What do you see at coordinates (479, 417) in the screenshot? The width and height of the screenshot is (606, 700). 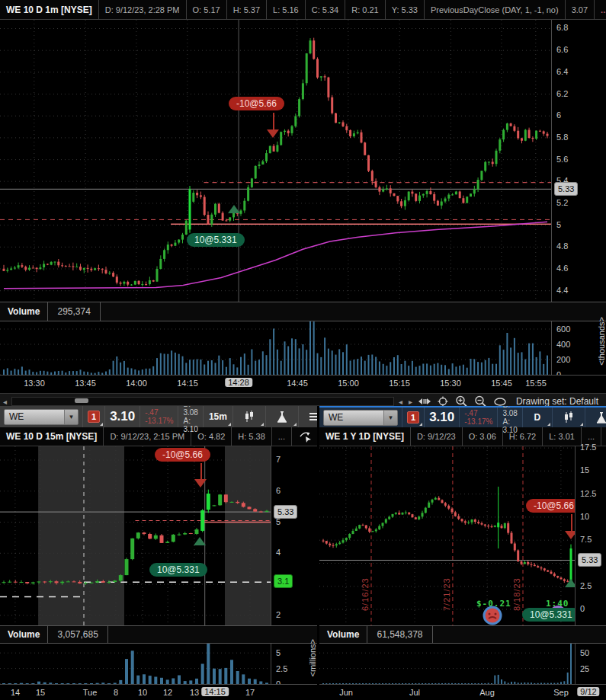 I see `change-cell: -.47-13.17%` at bounding box center [479, 417].